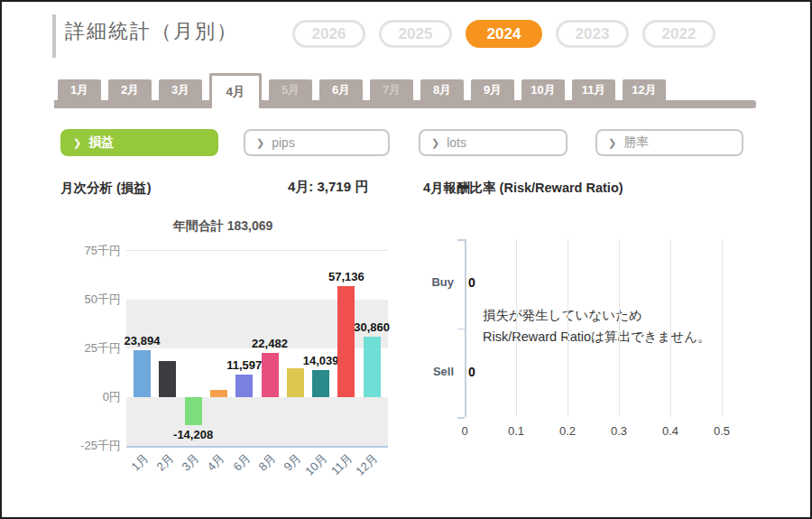 This screenshot has height=519, width=812. Describe the element at coordinates (472, 372) in the screenshot. I see `rr-value-sell: 0` at that location.